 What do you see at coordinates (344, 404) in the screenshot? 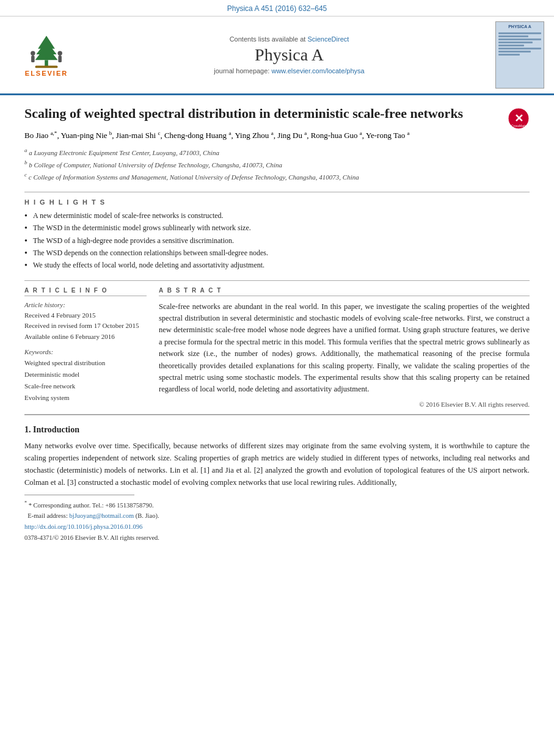
I see `copyright-notice: © 2016 Elsevier B.V. All rights reserved…` at bounding box center [344, 404].